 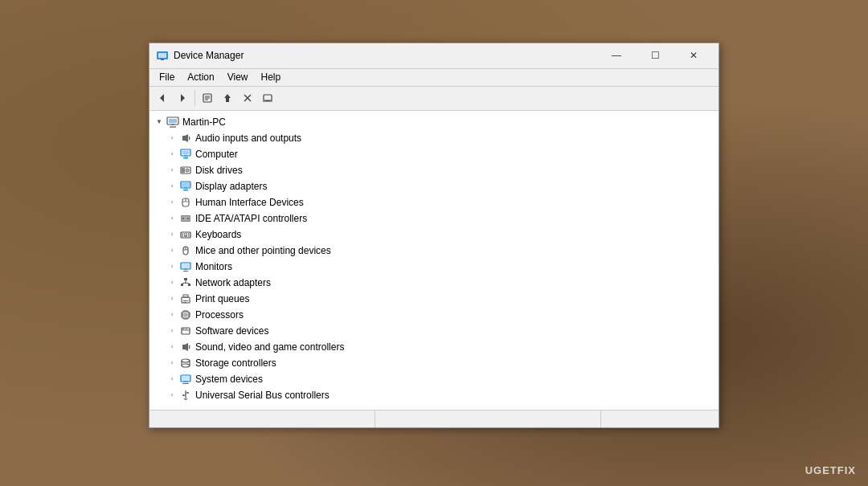 What do you see at coordinates (434, 363) in the screenshot?
I see `tree-item-storage: › Storage controllers` at bounding box center [434, 363].